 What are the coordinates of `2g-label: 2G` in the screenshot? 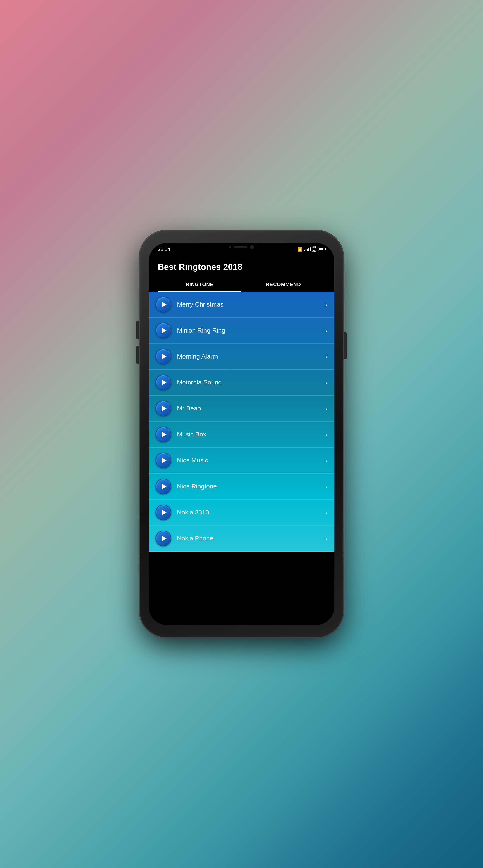 It's located at (314, 251).